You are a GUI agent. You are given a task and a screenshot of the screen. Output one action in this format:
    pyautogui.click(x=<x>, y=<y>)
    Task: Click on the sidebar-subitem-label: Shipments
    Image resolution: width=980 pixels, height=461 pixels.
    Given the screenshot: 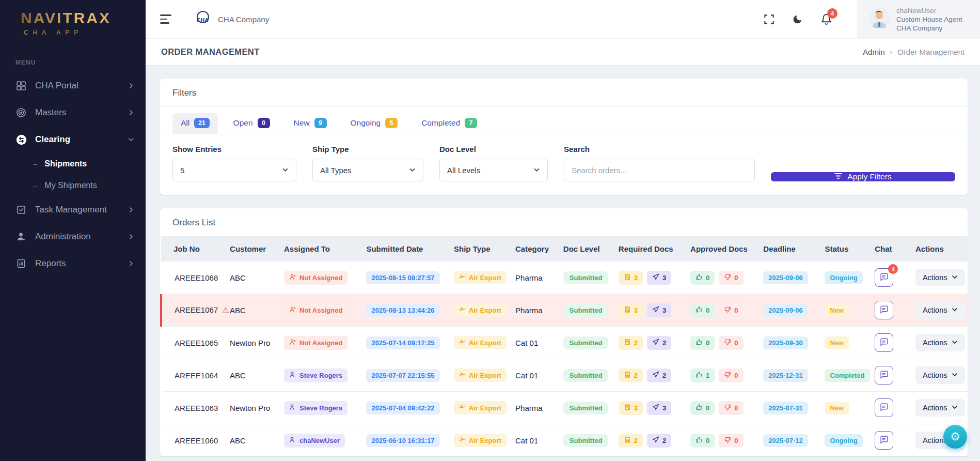 What is the action you would take?
    pyautogui.click(x=66, y=164)
    